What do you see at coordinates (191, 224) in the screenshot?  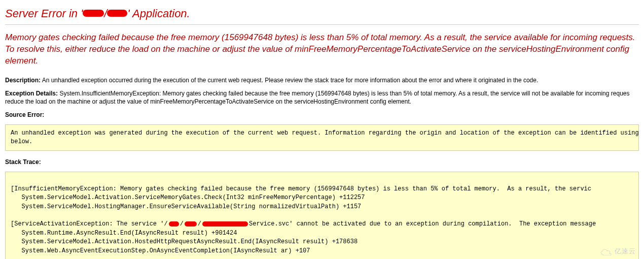 I see `redacted-path-b` at bounding box center [191, 224].